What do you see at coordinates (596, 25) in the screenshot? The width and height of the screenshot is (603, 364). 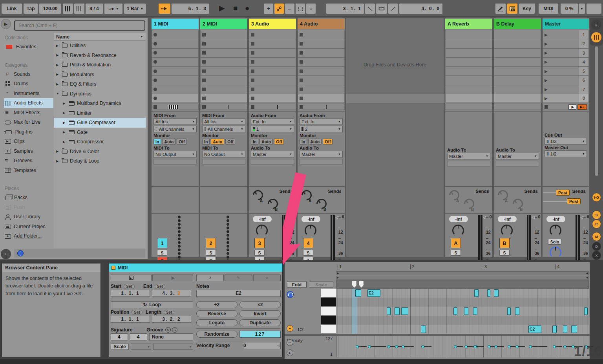 I see `hamburger-menu-button: ≡` at bounding box center [596, 25].